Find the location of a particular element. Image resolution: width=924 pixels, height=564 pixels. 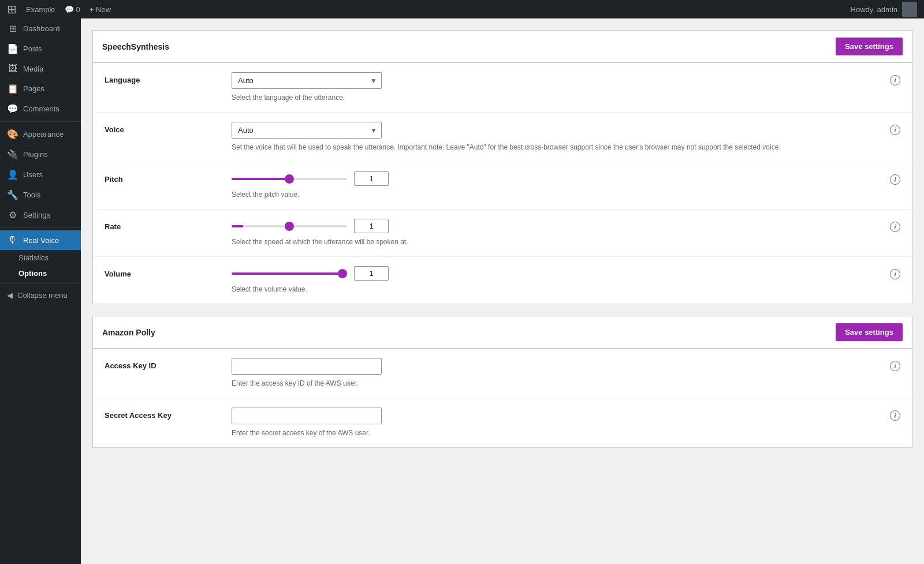

new-link: + New is located at coordinates (100, 9).